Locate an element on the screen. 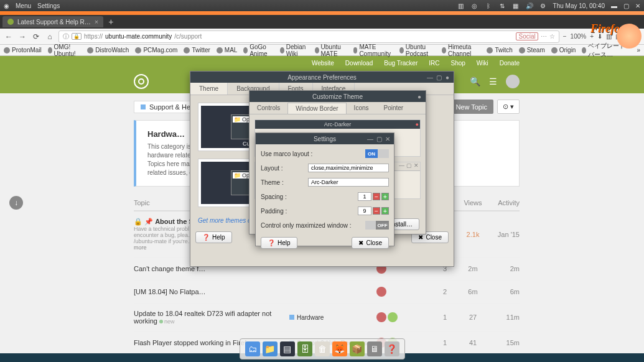 Image resolution: width=644 pixels, height=362 pixels. home-button: ⌂ is located at coordinates (50, 37).